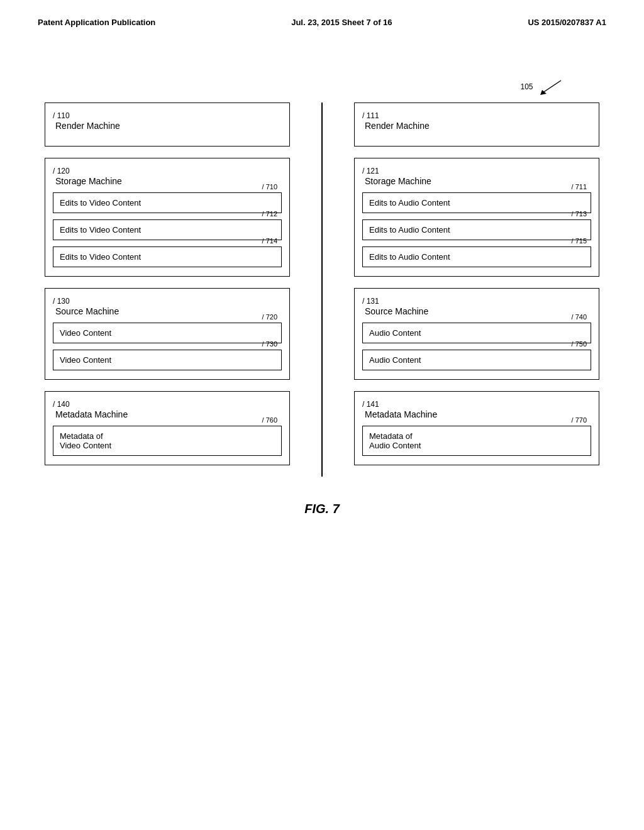 The image size is (644, 830). I want to click on ref-105: 105, so click(527, 87).